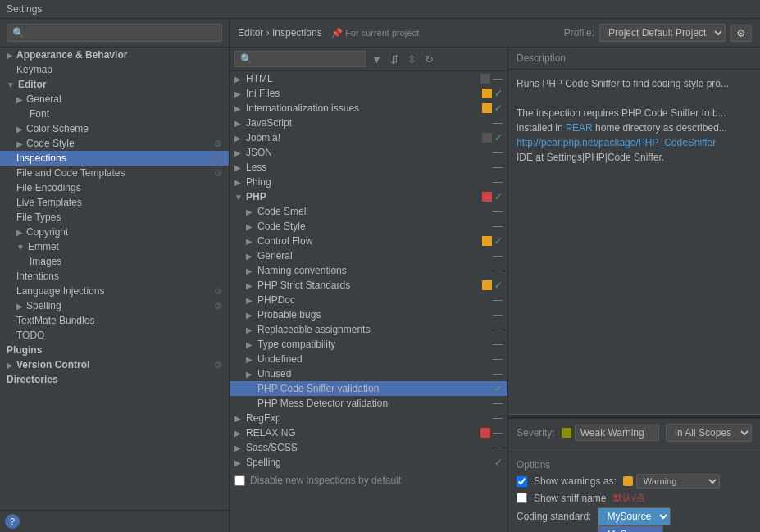  What do you see at coordinates (369, 403) in the screenshot?
I see `insp-item-phpMessDetector: ▶ PHP Mess Detector validation —` at bounding box center [369, 403].